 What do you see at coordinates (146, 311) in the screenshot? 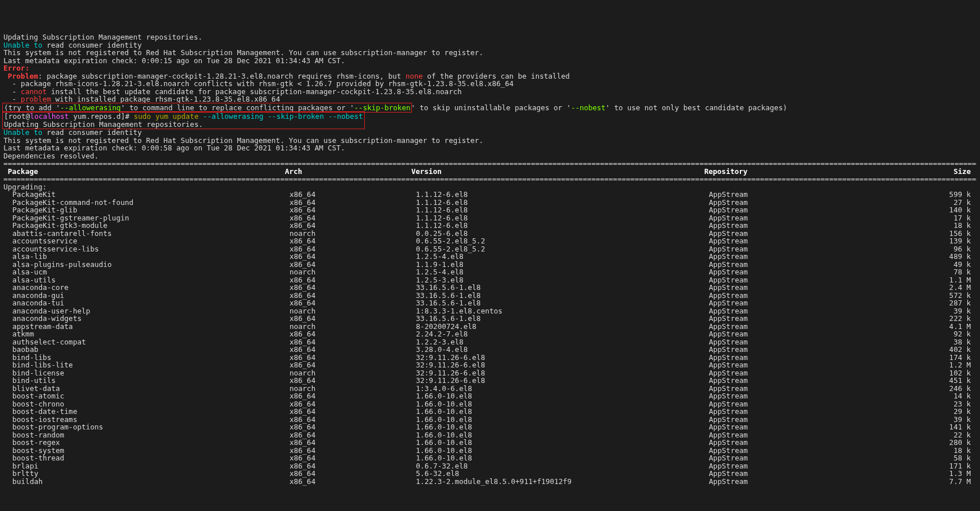
I see `cell-package: anaconda-user-help` at bounding box center [146, 311].